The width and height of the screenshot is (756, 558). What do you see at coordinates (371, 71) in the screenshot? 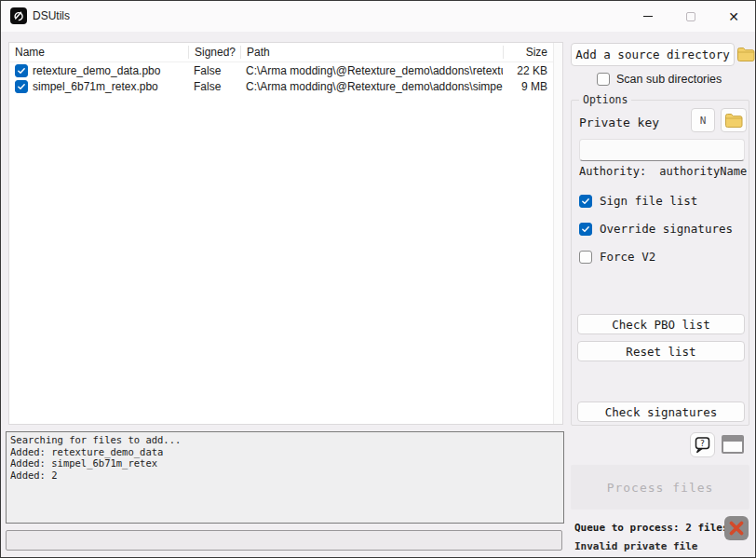
I see `file-path: C:\Arma modding\@Retexture_demo\addons\r…` at bounding box center [371, 71].